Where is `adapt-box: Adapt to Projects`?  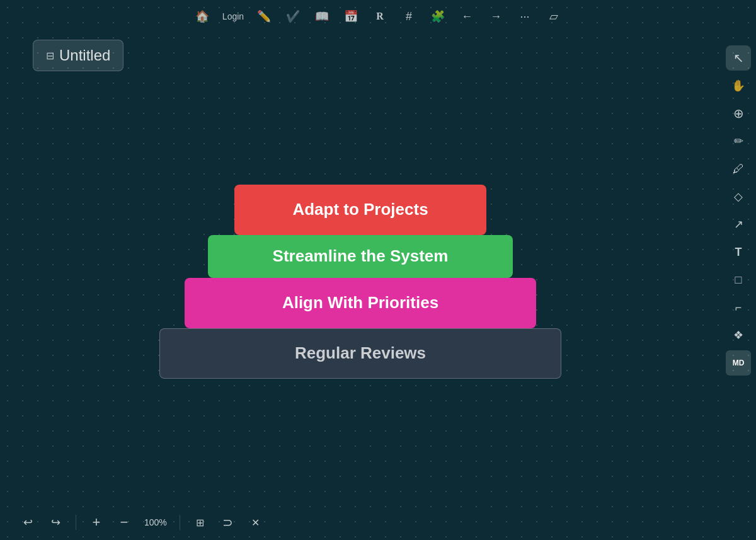
adapt-box: Adapt to Projects is located at coordinates (360, 210).